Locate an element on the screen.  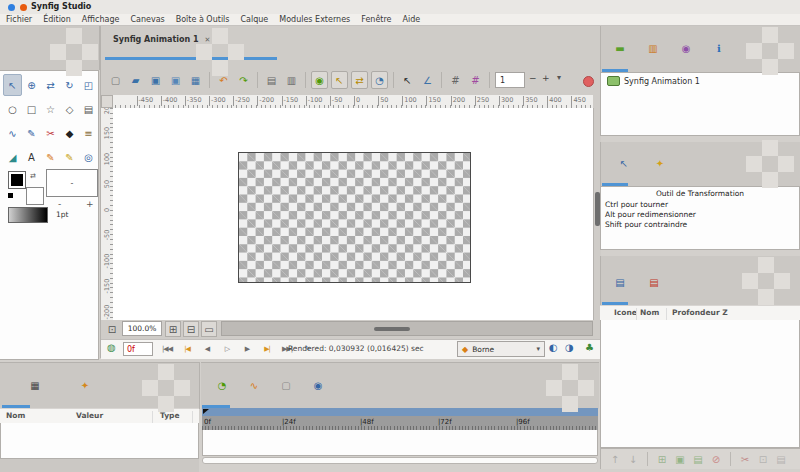
width-decrease-button: - is located at coordinates (60, 204).